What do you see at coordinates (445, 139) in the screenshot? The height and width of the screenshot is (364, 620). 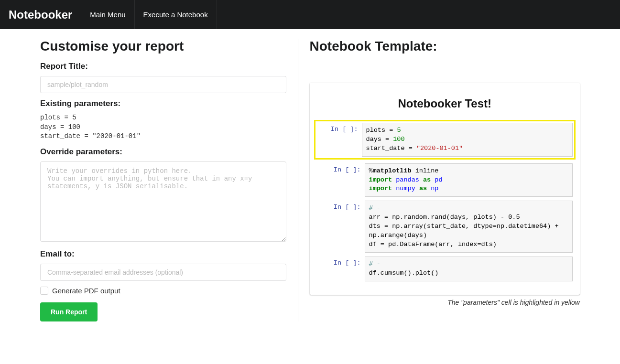 I see `notebook-cell-parameters: In [ ]: plots = 5 days = 100 start_date …` at bounding box center [445, 139].